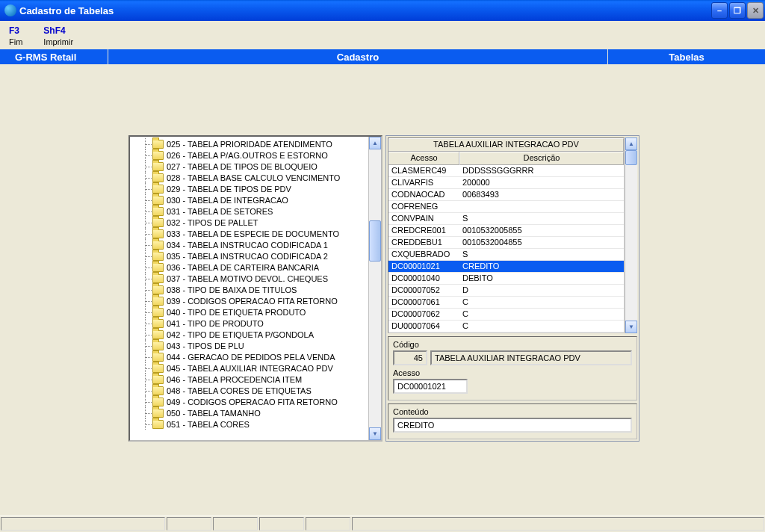 This screenshot has width=765, height=532. What do you see at coordinates (424, 158) in the screenshot?
I see `col-acesso: Acesso` at bounding box center [424, 158].